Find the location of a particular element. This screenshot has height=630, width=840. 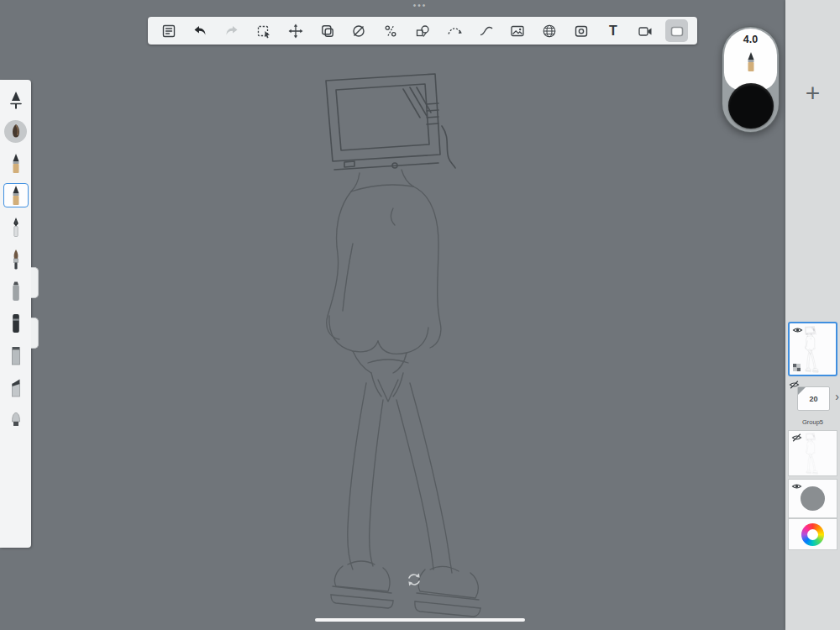

horizontal-scroll-indicator is located at coordinates (420, 620).